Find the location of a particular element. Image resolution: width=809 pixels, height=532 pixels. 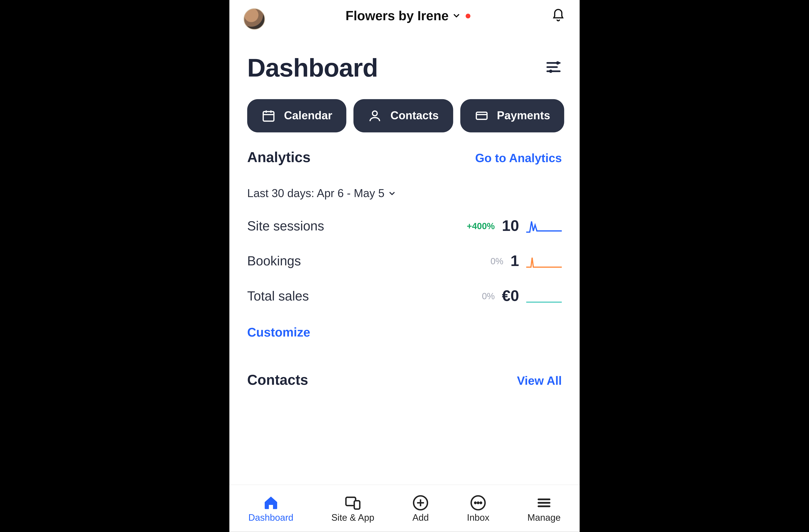

tab-site-app: Site & App is located at coordinates (353, 509).